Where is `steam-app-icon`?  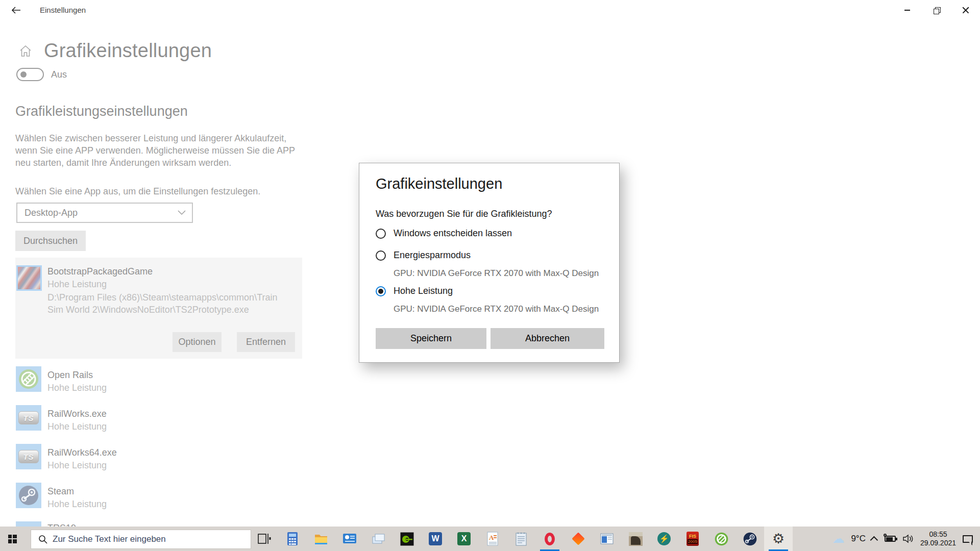
steam-app-icon is located at coordinates (29, 495).